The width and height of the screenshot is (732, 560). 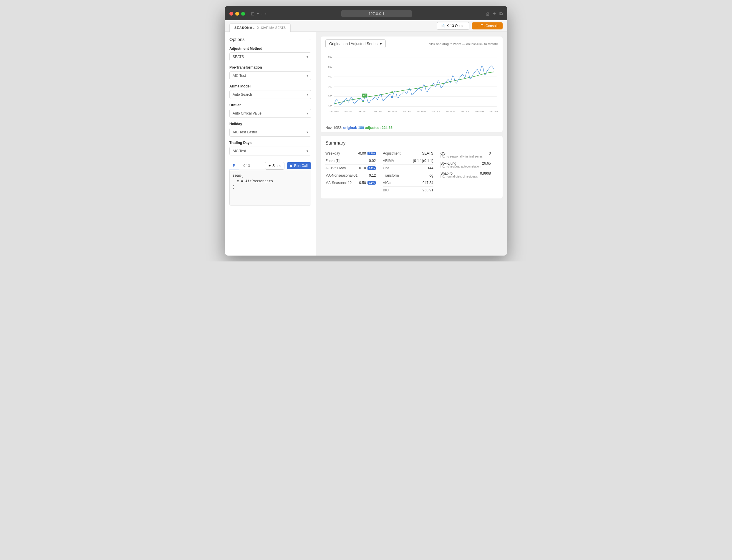 What do you see at coordinates (355, 44) in the screenshot?
I see `chart-series-dropdown: Original and Adjusted Series ▾` at bounding box center [355, 44].